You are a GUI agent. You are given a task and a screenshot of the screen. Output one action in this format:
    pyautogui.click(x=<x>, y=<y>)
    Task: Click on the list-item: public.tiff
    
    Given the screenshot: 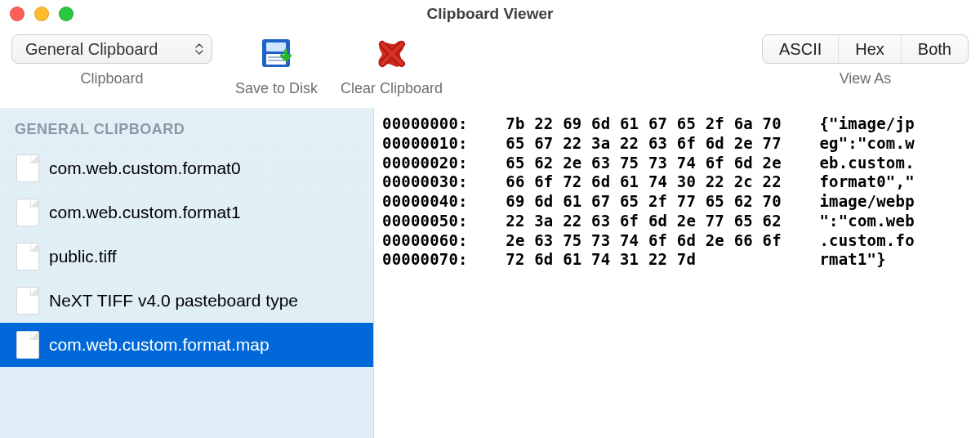 What is the action you would take?
    pyautogui.click(x=186, y=257)
    